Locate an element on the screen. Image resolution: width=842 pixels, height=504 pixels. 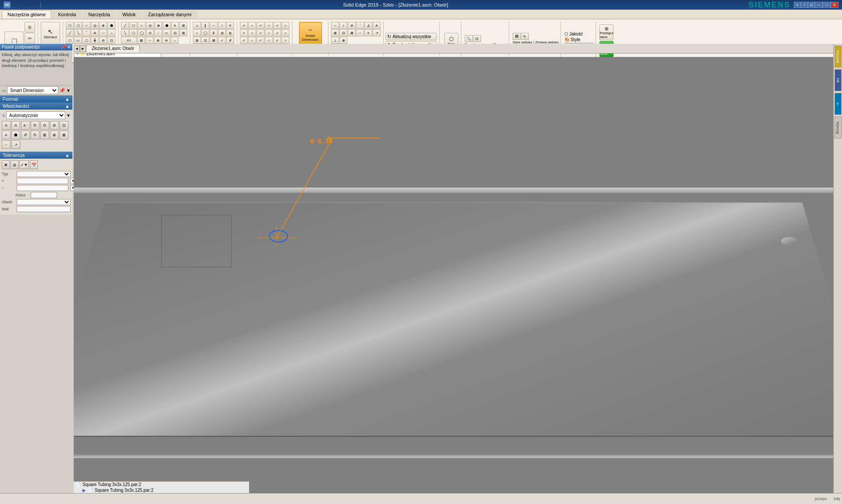
op-btn-6: ⬟ is located at coordinates (111, 25).